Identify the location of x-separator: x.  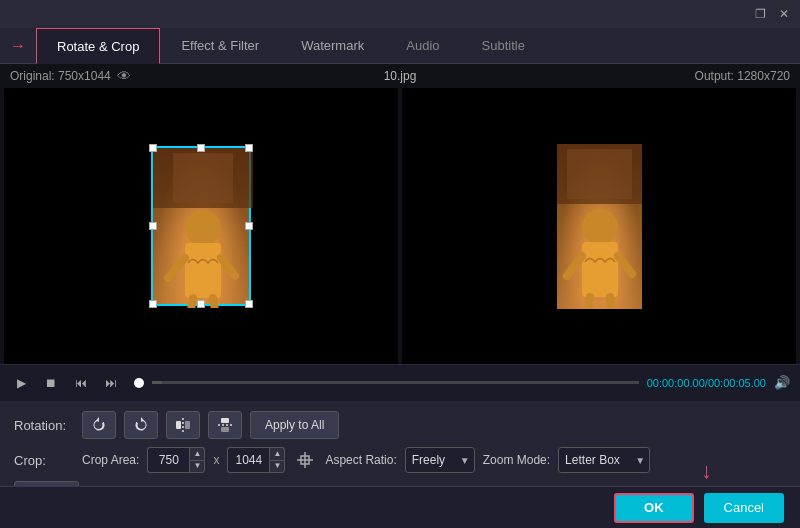
(216, 460).